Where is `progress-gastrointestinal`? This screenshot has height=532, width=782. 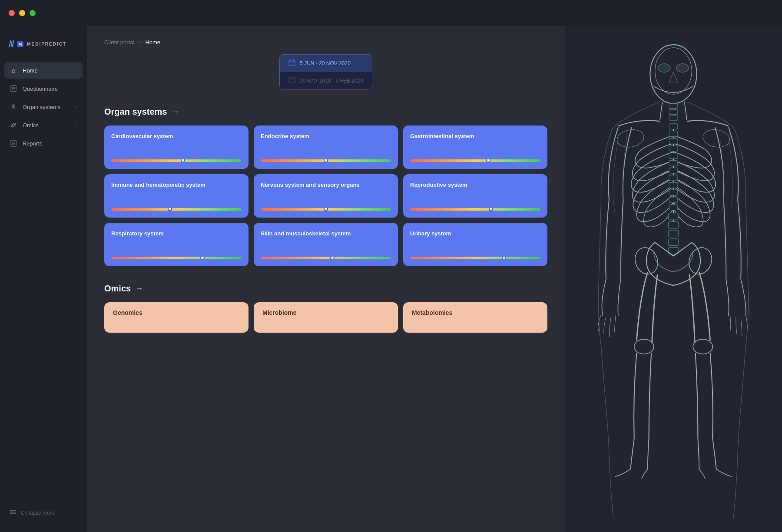 progress-gastrointestinal is located at coordinates (475, 161).